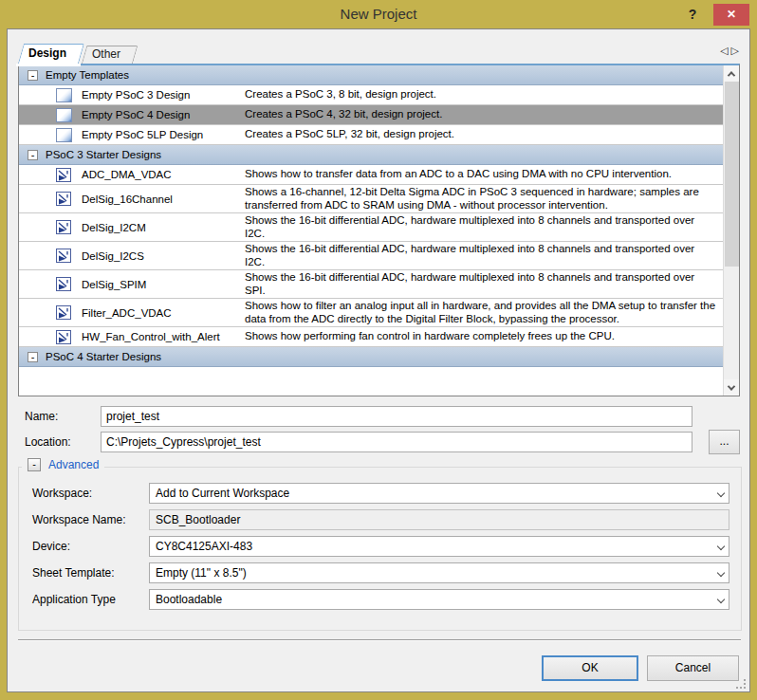 Image resolution: width=757 pixels, height=700 pixels. Describe the element at coordinates (371, 357) in the screenshot. I see `section-header: -PSoC 4 Starter Designs` at that location.